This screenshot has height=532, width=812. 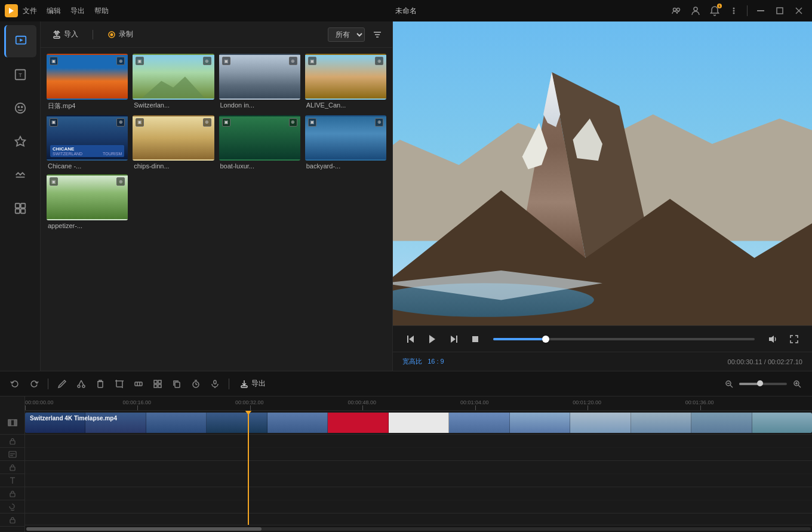 I want to click on maximize-button, so click(x=780, y=11).